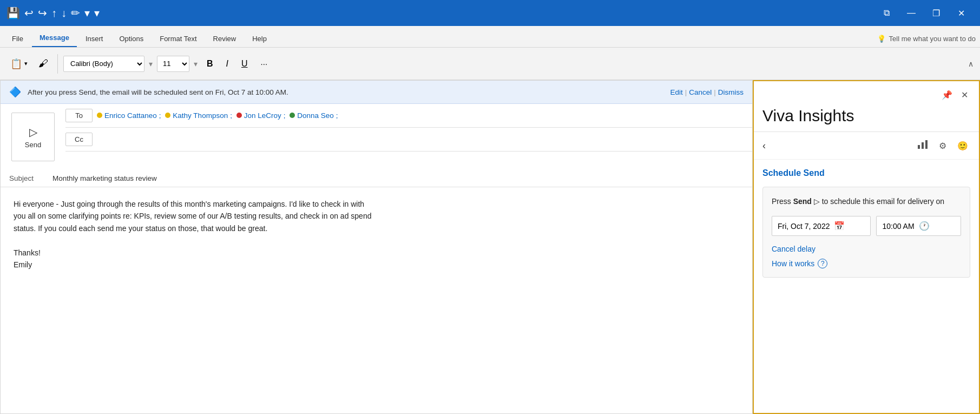  What do you see at coordinates (886, 13) in the screenshot?
I see `restore-button: ⧉` at bounding box center [886, 13].